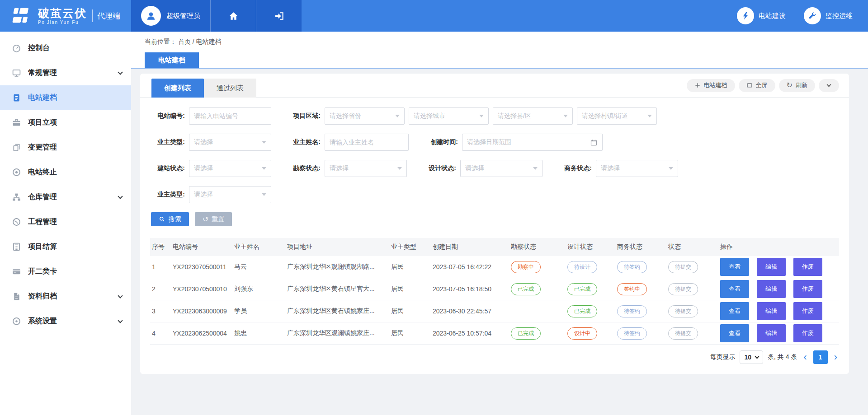 Image resolution: width=868 pixels, height=415 pixels. Describe the element at coordinates (448, 116) in the screenshot. I see `city-select: 请选择城市` at that location.